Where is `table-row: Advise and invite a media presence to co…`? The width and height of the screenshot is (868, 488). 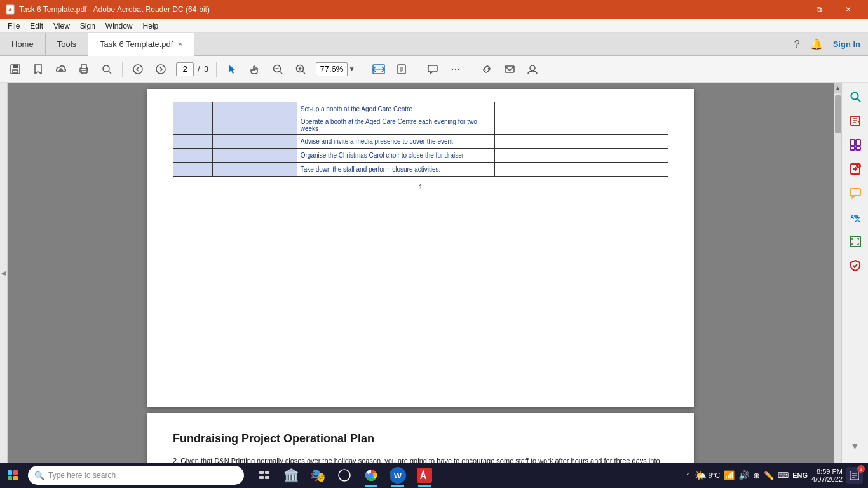 table-row: Advise and invite a media presence to co… is located at coordinates (421, 142).